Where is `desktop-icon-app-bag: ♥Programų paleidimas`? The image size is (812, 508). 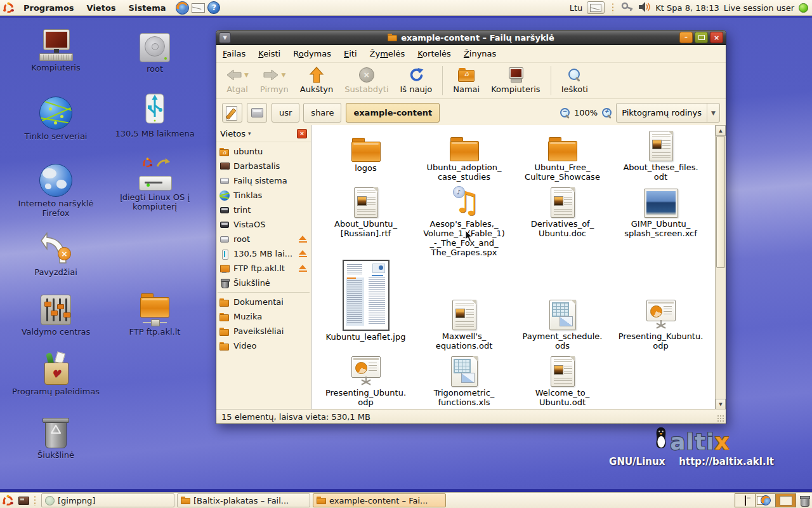 desktop-icon-app-bag: ♥Programų paleidimas is located at coordinates (56, 374).